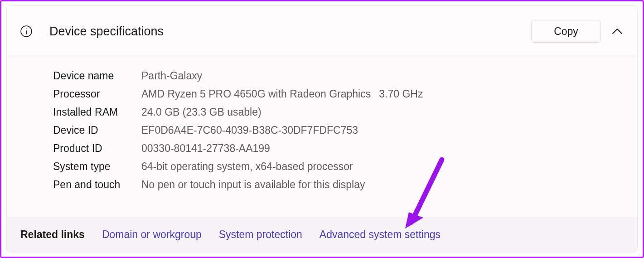  Describe the element at coordinates (345, 112) in the screenshot. I see `spec-row-installed-ram: Installed RAM 24.0 GB (23.3 GB usable)` at that location.